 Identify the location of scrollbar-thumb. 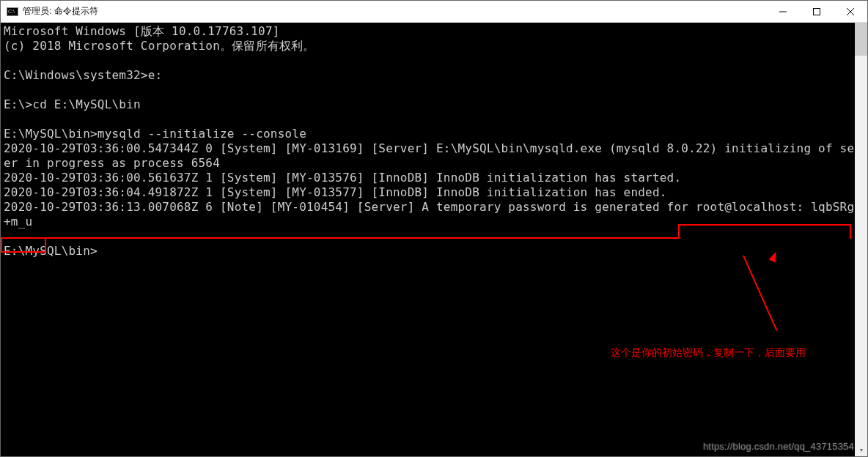
(861, 40).